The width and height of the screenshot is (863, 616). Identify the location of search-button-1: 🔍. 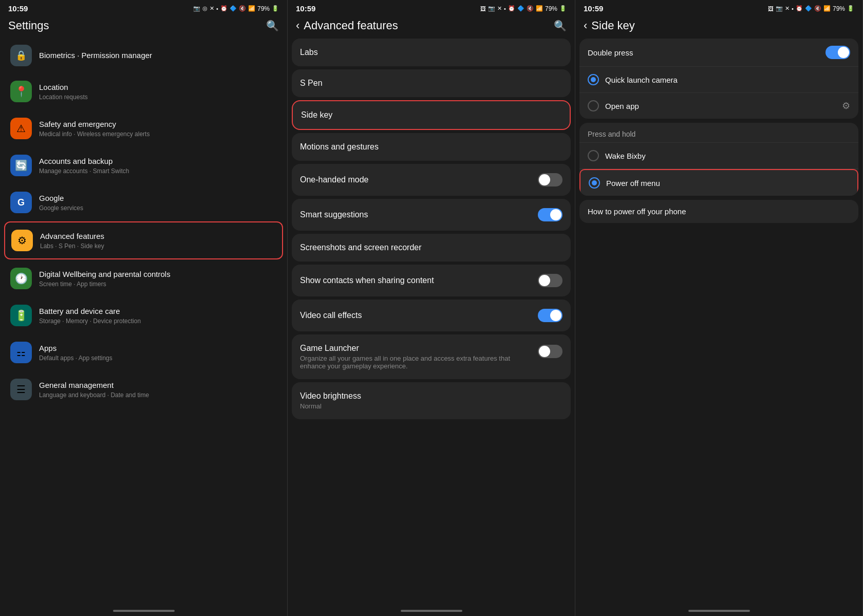
(272, 26).